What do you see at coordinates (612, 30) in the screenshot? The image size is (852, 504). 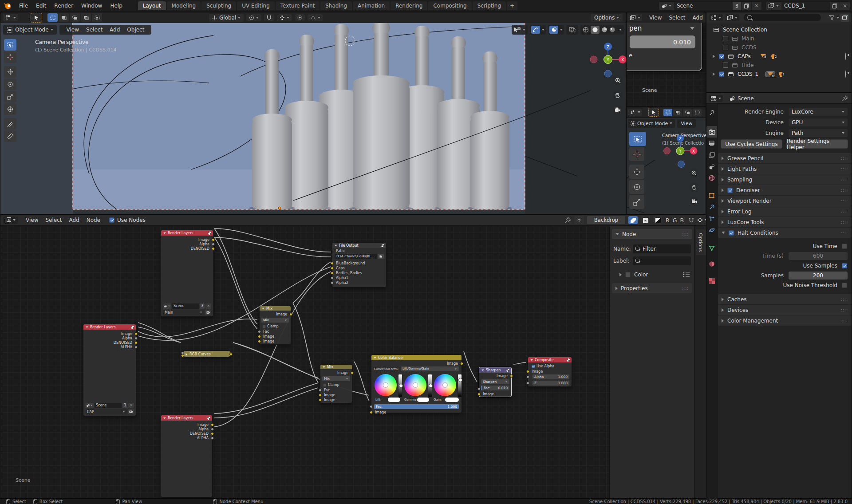 I see `shading-rendered-icon` at bounding box center [612, 30].